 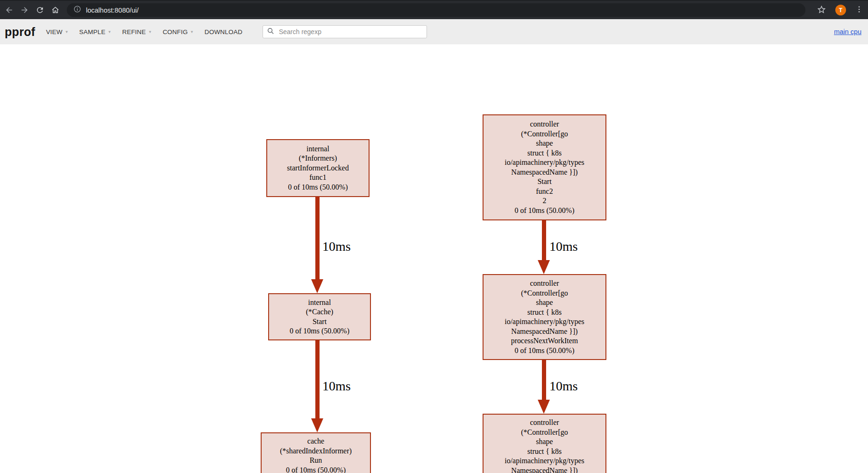 I want to click on profile-name-link: main cpu, so click(x=847, y=32).